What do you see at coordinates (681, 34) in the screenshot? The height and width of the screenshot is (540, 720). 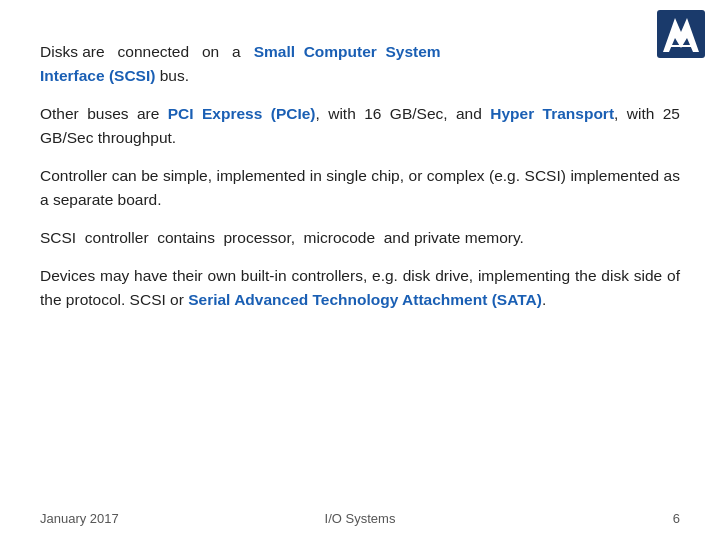 I see `logo` at bounding box center [681, 34].